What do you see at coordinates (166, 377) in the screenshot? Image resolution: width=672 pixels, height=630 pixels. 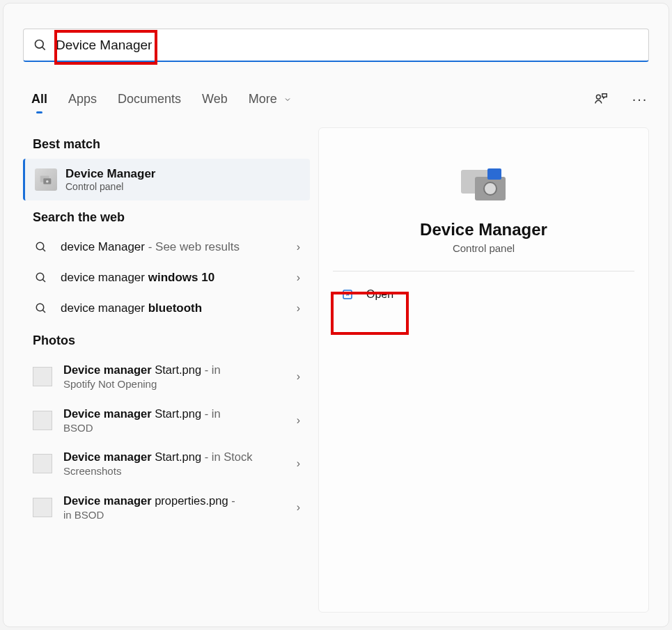 I see `photo-result-item: Device manager Start.png - in Spotify No…` at bounding box center [166, 377].